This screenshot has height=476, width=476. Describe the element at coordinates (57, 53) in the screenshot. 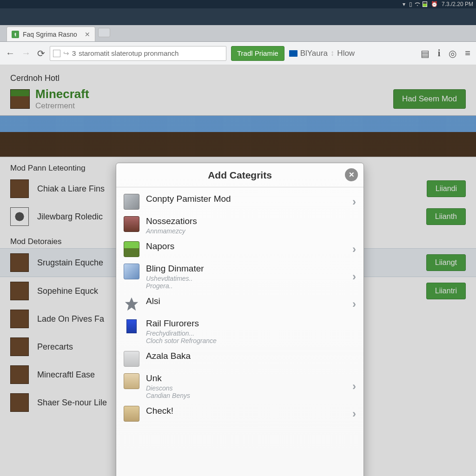

I see `page-icon` at that location.